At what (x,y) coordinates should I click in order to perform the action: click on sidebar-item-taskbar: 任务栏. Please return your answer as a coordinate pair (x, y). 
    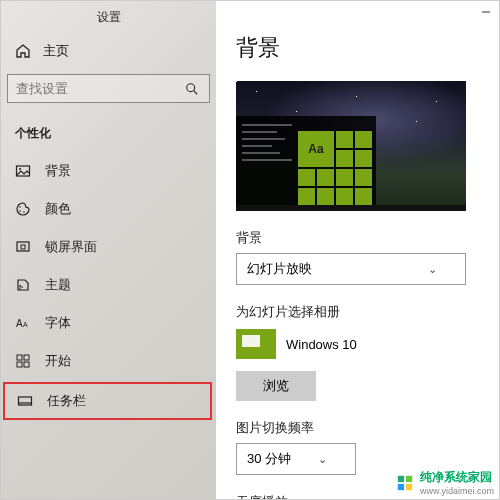
    Looking at the image, I should click on (108, 401).